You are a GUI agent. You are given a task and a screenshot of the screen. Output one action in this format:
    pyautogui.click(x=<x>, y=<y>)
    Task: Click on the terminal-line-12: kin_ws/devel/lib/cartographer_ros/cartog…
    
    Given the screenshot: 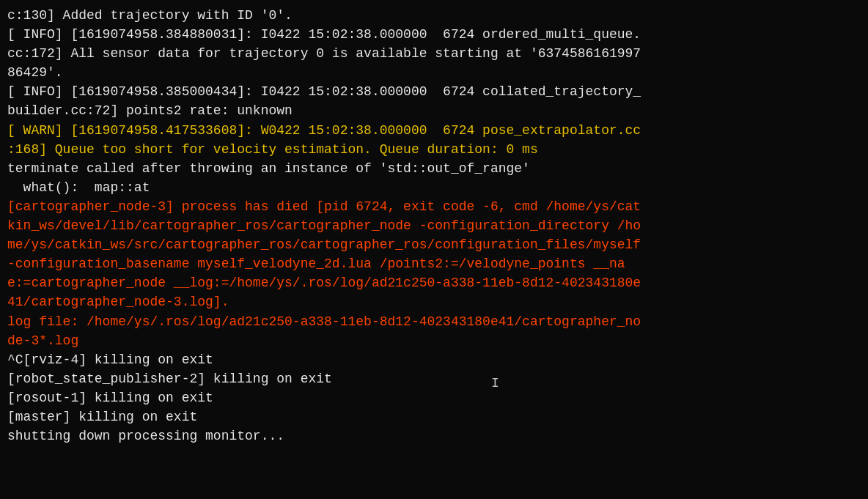 What is the action you would take?
    pyautogui.click(x=434, y=226)
    